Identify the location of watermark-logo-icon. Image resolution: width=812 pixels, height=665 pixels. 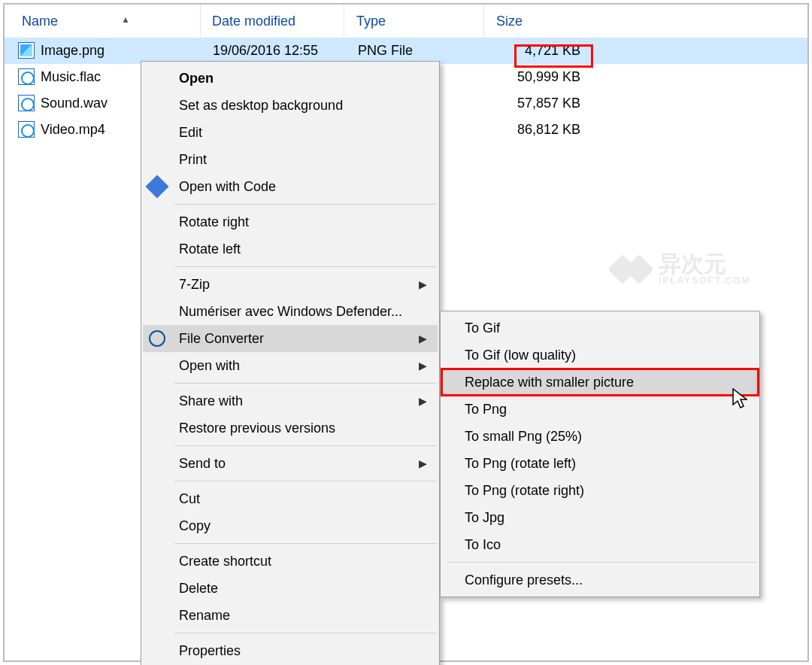
(632, 269).